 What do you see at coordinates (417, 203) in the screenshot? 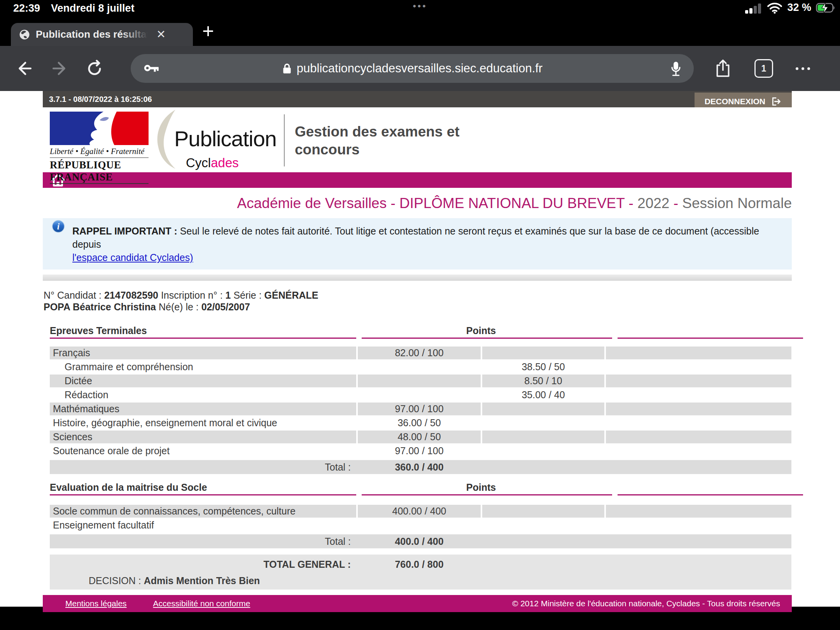
I see `page-title: Académie de Versailles - DIPLÔME NATIONA…` at bounding box center [417, 203].